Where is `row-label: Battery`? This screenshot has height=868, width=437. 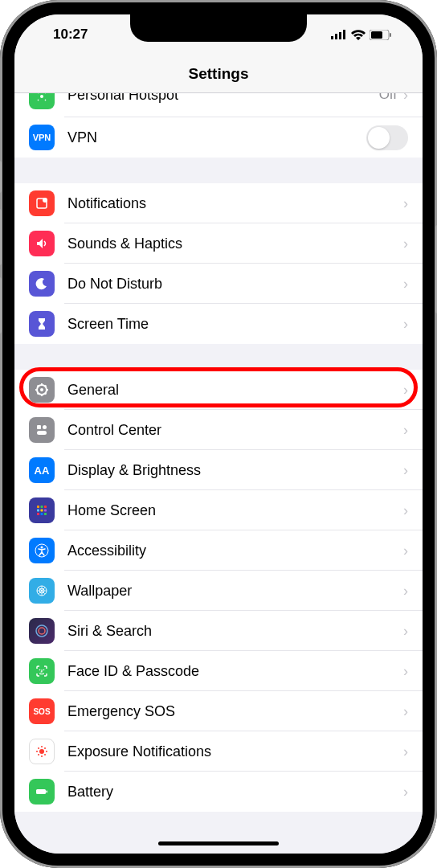 row-label: Battery is located at coordinates (235, 792).